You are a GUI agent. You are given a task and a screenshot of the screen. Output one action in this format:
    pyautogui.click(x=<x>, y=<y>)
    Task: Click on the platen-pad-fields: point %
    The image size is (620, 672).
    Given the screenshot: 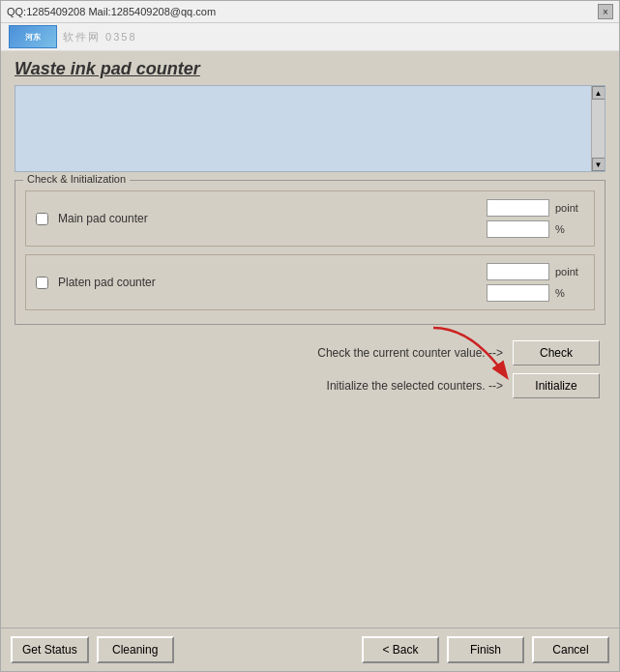 What is the action you would take?
    pyautogui.click(x=536, y=282)
    